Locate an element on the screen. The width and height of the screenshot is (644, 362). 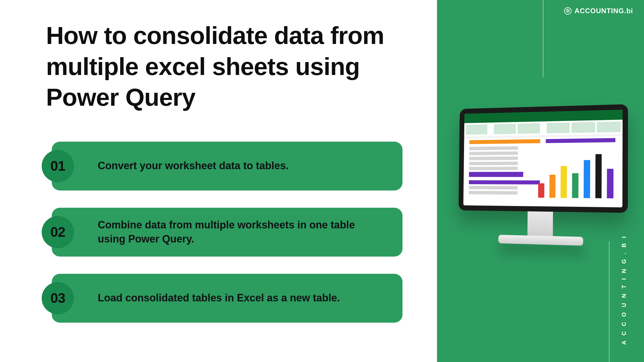
step-bar: Load consolidated tables in Excel as a n… is located at coordinates (227, 298).